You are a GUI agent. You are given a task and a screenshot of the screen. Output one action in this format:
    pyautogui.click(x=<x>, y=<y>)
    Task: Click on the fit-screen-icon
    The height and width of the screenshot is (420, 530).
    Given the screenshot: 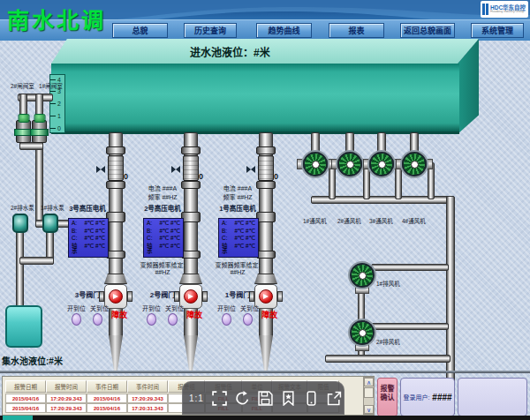 What is the action you would take?
    pyautogui.click(x=219, y=399)
    